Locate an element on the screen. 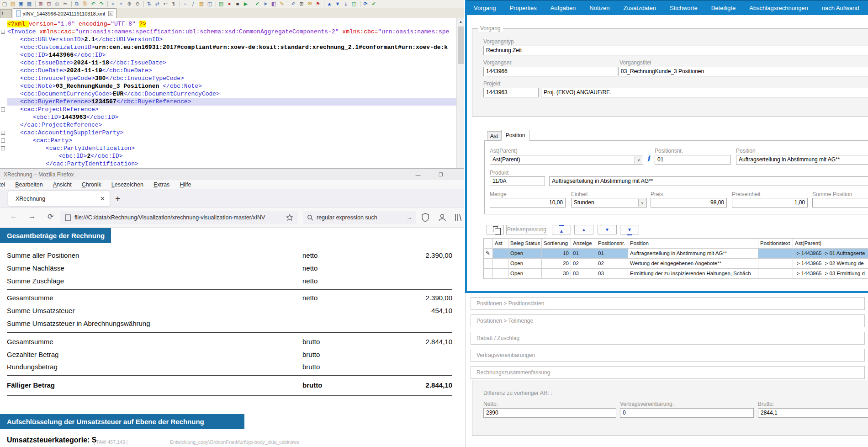 This screenshot has width=868, height=447. cell-sort: 30 is located at coordinates (556, 274).